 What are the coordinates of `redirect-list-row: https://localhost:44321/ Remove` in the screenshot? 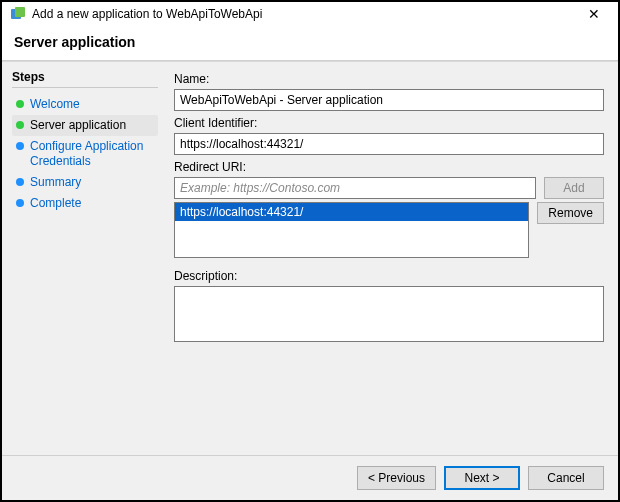 It's located at (389, 230).